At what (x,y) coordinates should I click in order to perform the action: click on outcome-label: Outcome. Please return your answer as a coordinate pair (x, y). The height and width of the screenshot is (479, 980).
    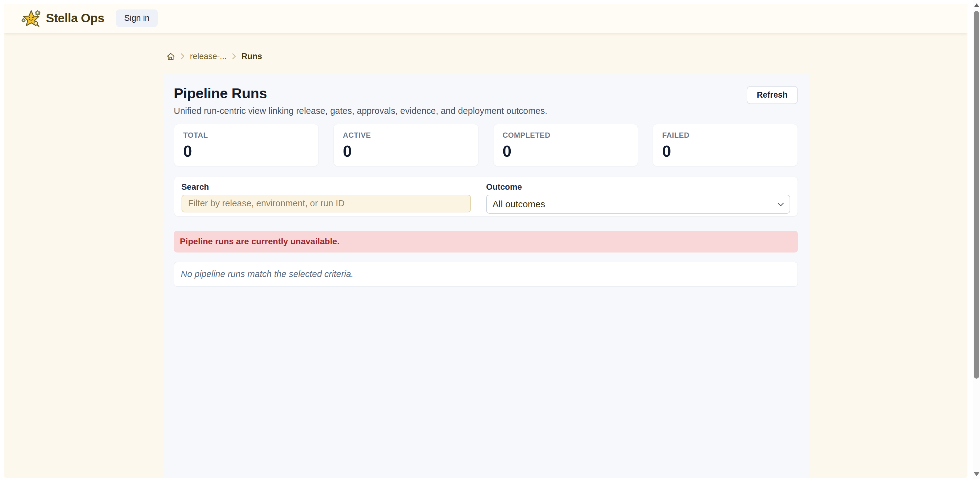
    Looking at the image, I should click on (638, 187).